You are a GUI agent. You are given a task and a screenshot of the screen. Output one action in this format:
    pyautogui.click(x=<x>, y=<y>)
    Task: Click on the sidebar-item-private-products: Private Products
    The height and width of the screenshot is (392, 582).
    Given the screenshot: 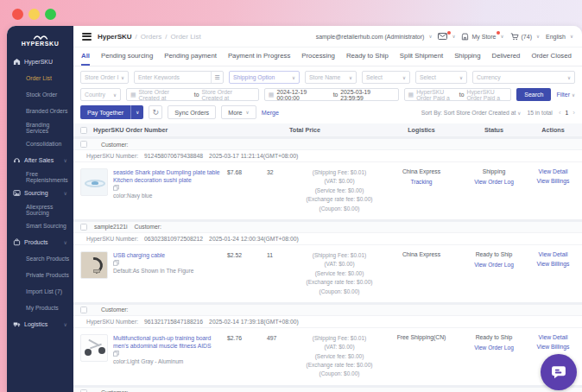 What is the action you would take?
    pyautogui.click(x=40, y=275)
    